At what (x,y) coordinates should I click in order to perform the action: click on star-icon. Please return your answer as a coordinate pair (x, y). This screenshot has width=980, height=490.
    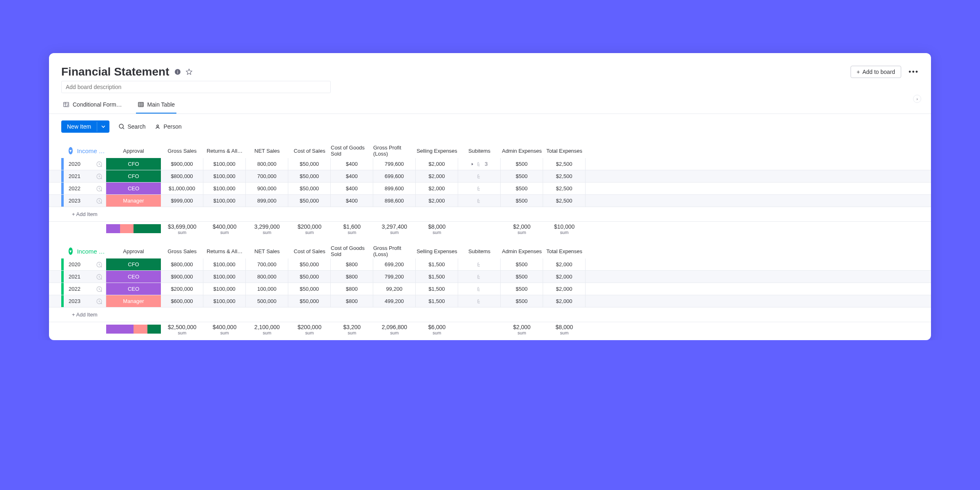
    Looking at the image, I should click on (189, 72).